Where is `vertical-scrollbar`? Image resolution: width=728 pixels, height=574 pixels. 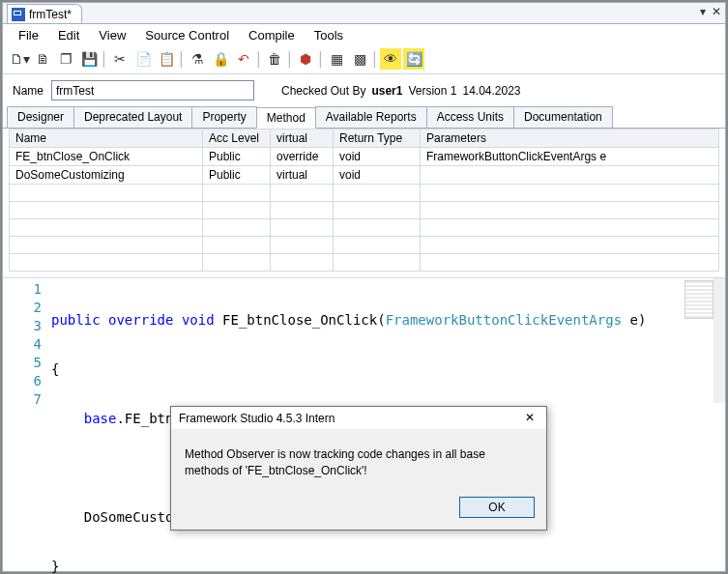 vertical-scrollbar is located at coordinates (719, 340).